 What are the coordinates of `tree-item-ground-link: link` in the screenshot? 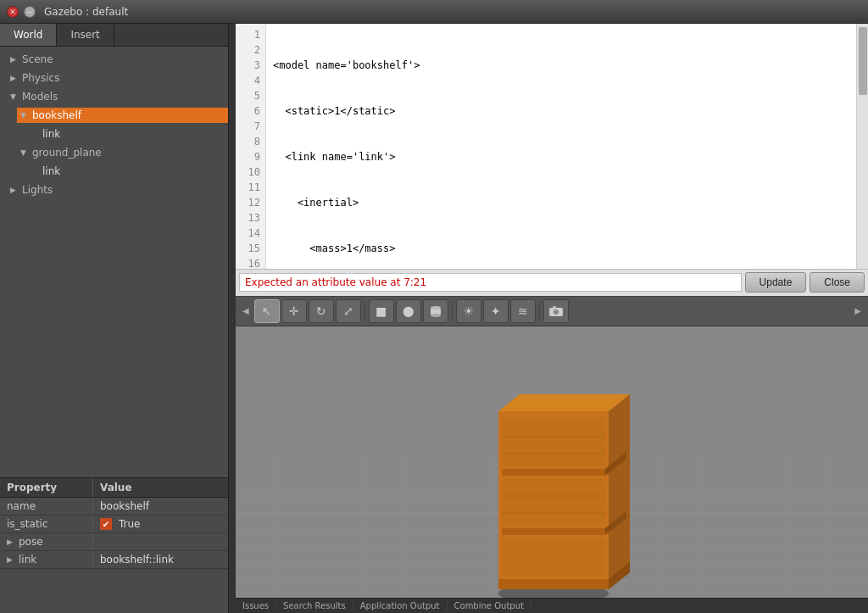 It's located at (114, 171).